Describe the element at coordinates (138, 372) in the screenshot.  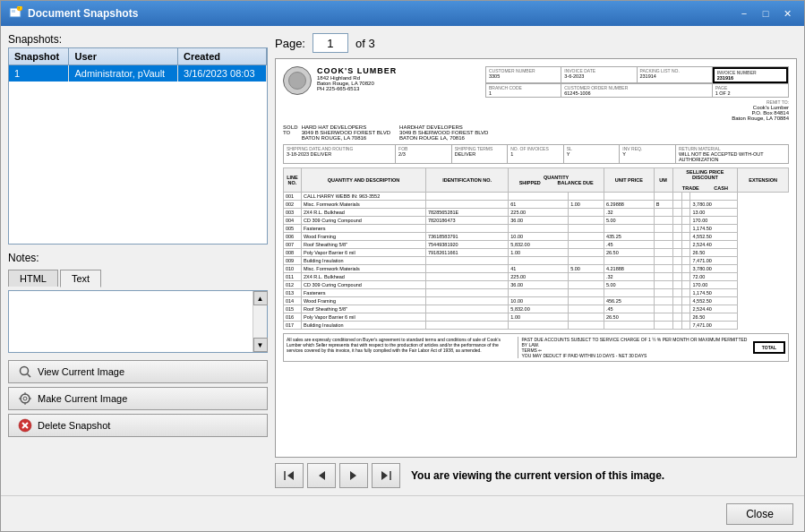
I see `view-current-image-button: View Current Image` at that location.